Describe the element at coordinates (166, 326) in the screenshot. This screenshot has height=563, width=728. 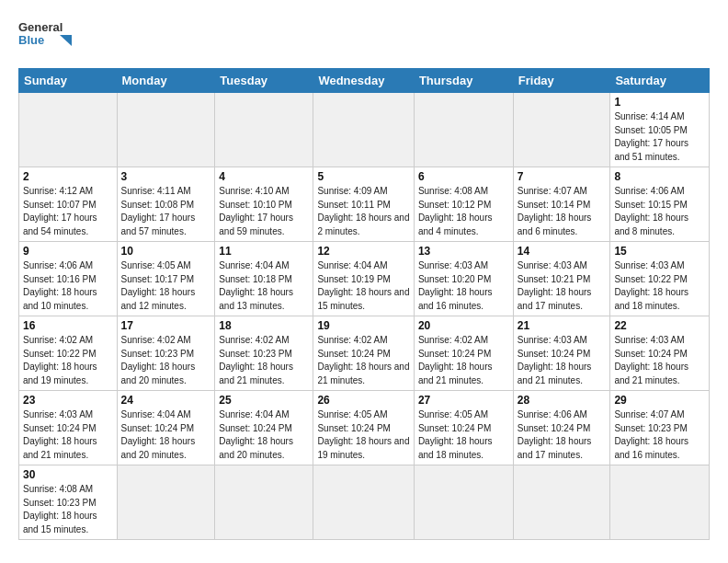
I see `day-number: 17` at that location.